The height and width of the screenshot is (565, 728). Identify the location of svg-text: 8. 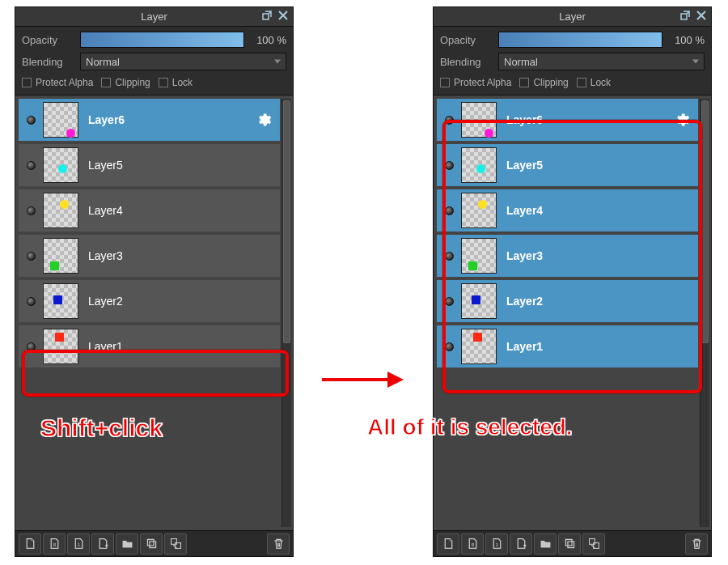
(54, 545).